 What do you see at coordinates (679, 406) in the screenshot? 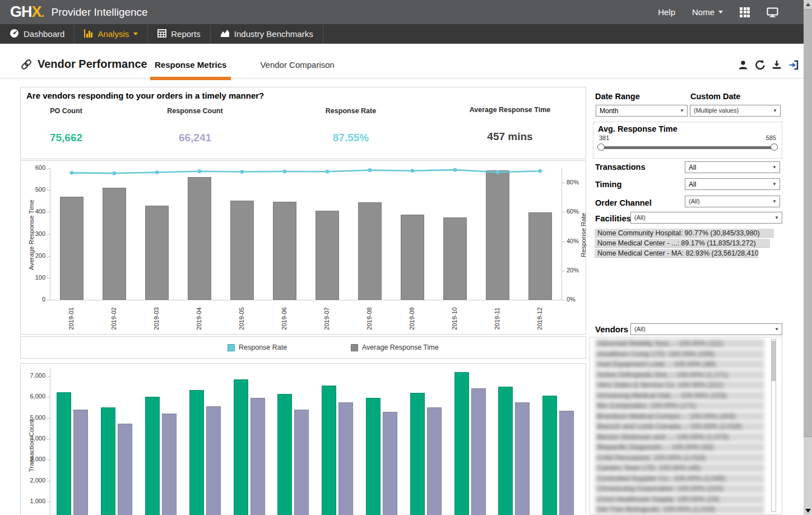
I see `vendor-row-6: Bio Composites: 100.00% (171)` at bounding box center [679, 406].